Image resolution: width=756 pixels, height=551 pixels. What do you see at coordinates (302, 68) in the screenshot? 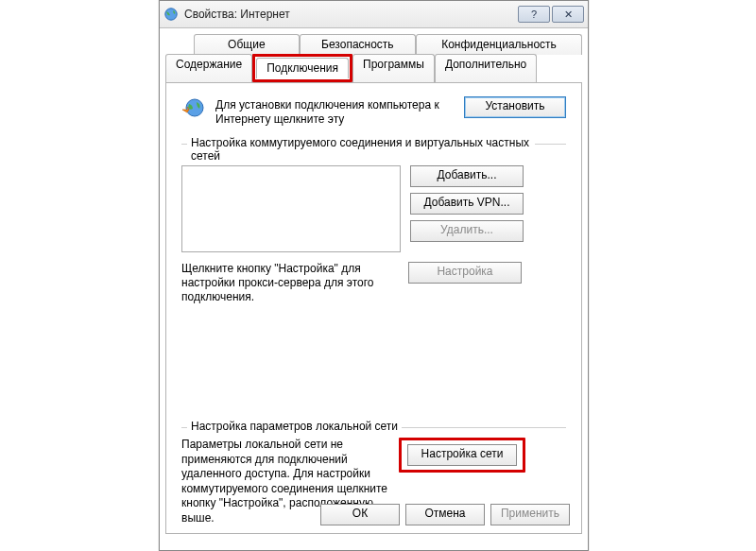
I see `tab-connections: Подключения` at bounding box center [302, 68].